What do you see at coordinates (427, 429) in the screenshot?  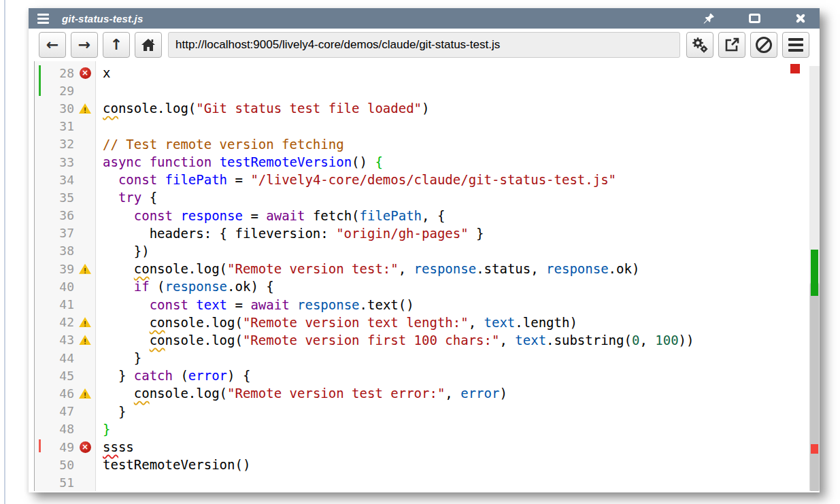 I see `code-line: 48}` at bounding box center [427, 429].